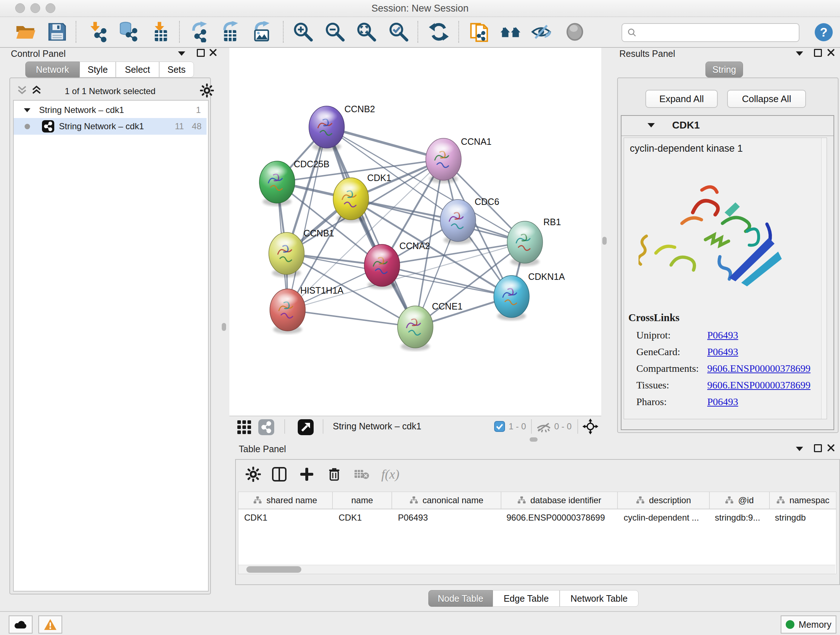  Describe the element at coordinates (510, 32) in the screenshot. I see `first-neighbors-icon` at that location.